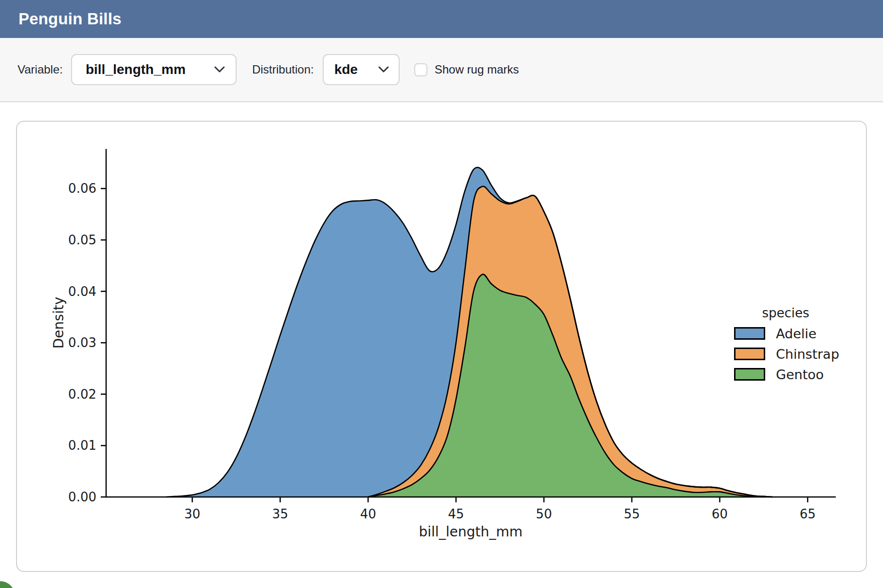  Describe the element at coordinates (786, 345) in the screenshot. I see `chart-legend: species Adelie Chinstrap Gentoo` at that location.